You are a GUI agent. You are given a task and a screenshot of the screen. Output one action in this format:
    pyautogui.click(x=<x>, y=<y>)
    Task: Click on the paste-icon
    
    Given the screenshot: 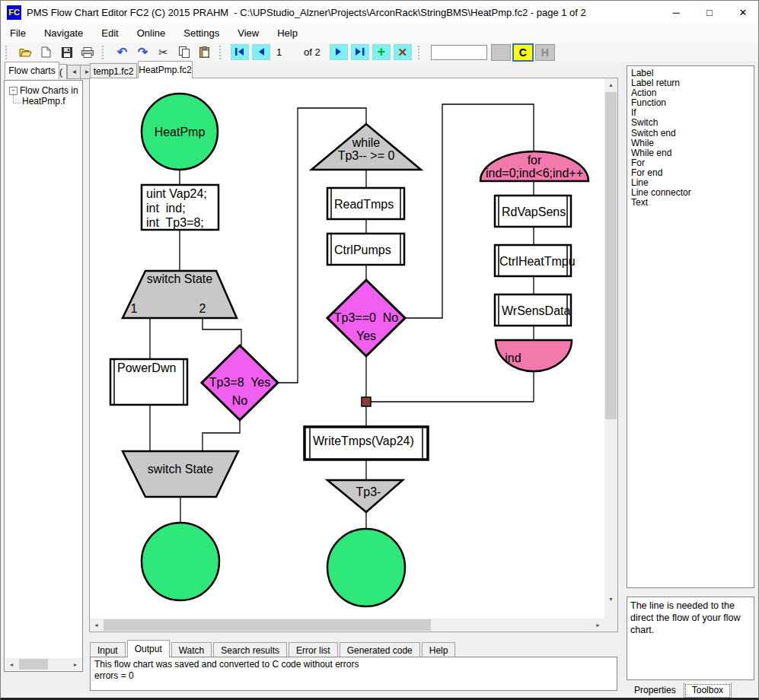 What is the action you would take?
    pyautogui.click(x=204, y=52)
    